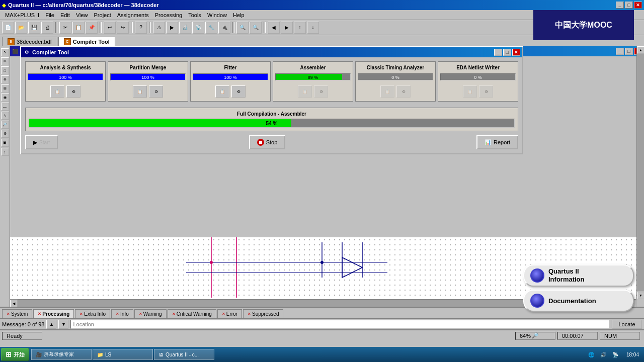 This screenshot has width=644, height=362. What do you see at coordinates (56, 28) in the screenshot?
I see `sep1` at bounding box center [56, 28].